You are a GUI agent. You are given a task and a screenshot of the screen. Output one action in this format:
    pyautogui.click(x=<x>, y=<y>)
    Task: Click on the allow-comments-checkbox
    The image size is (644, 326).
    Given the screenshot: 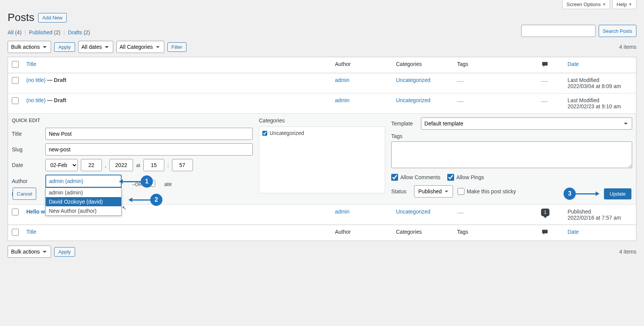 What is the action you would take?
    pyautogui.click(x=395, y=177)
    